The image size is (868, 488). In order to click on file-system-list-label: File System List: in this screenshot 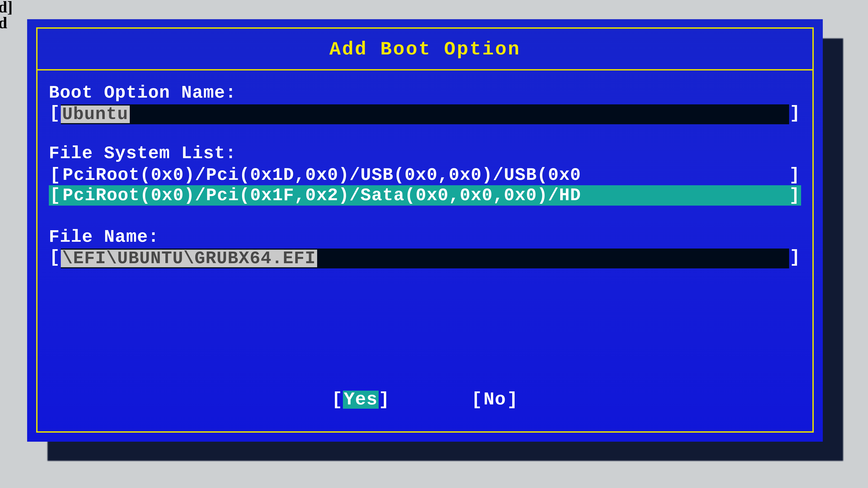, I will do `click(425, 154)`.